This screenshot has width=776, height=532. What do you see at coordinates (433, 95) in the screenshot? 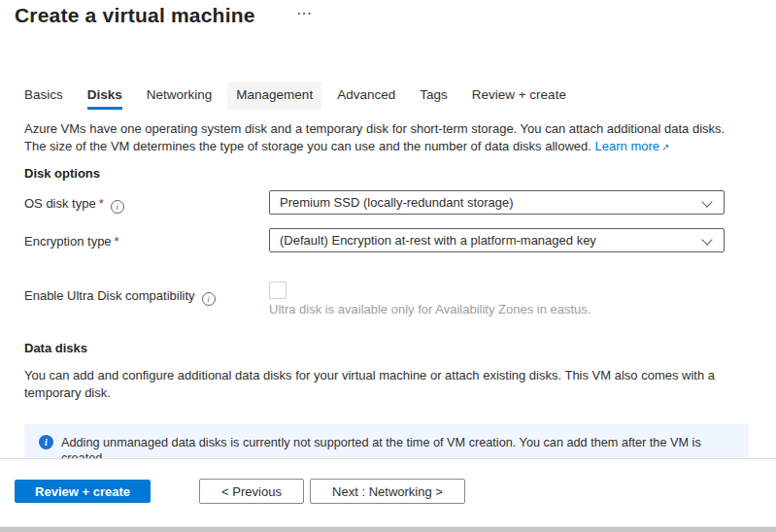
I see `tab-tags: Tags` at bounding box center [433, 95].